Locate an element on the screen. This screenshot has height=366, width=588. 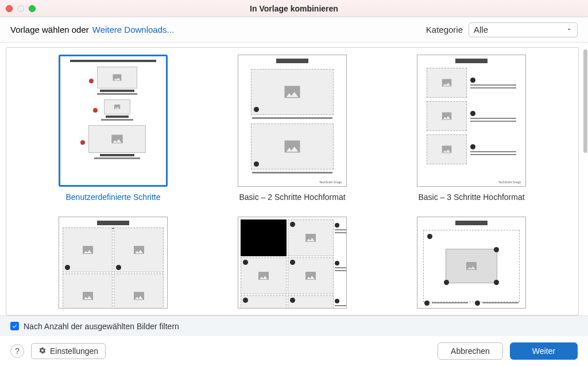
help-icon: ? is located at coordinates (17, 351).